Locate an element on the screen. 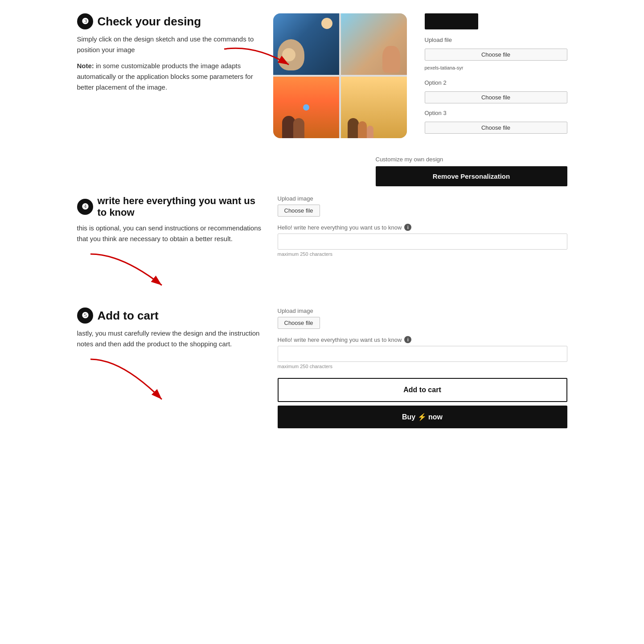 This screenshot has width=644, height=644. step4-right: Upload image Choose file Hello! write he… is located at coordinates (422, 245).